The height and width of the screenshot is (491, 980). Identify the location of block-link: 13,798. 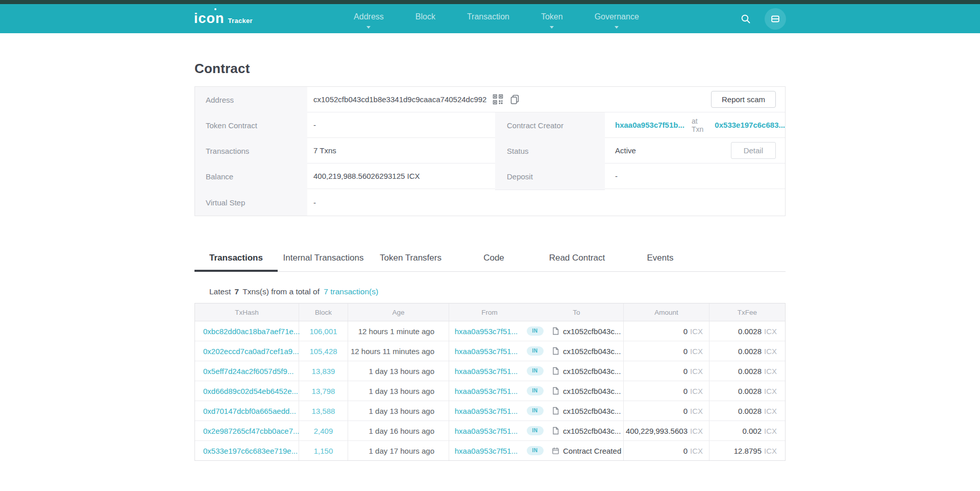
(324, 391).